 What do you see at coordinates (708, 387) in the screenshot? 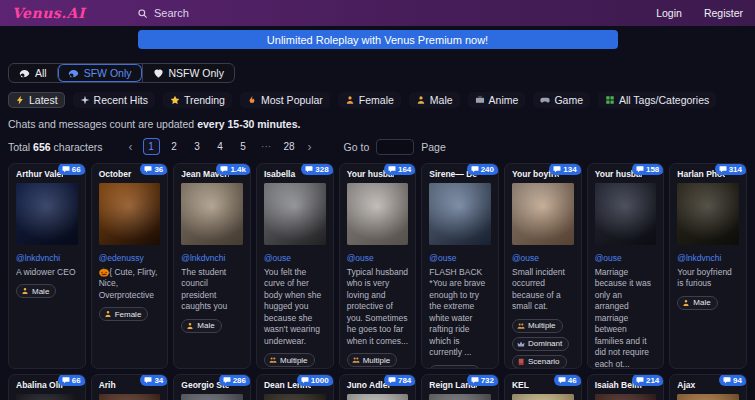
I see `character-card: Ajax 94` at bounding box center [708, 387].